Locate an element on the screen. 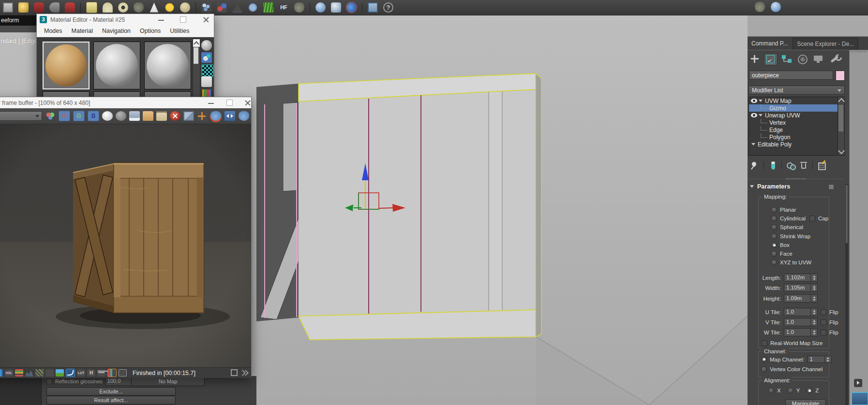 This screenshot has height=405, width=868. render-region-icon is located at coordinates (351, 8).